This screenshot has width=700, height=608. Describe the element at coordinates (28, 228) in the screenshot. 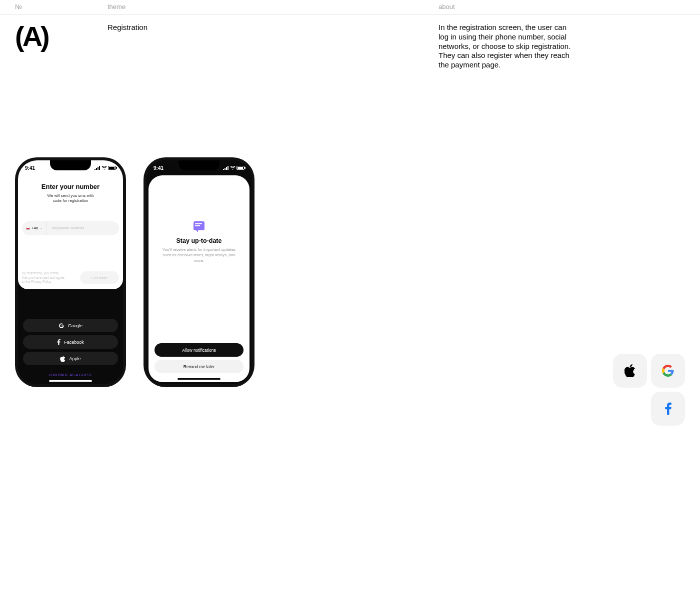

I see `flag-icon` at that location.